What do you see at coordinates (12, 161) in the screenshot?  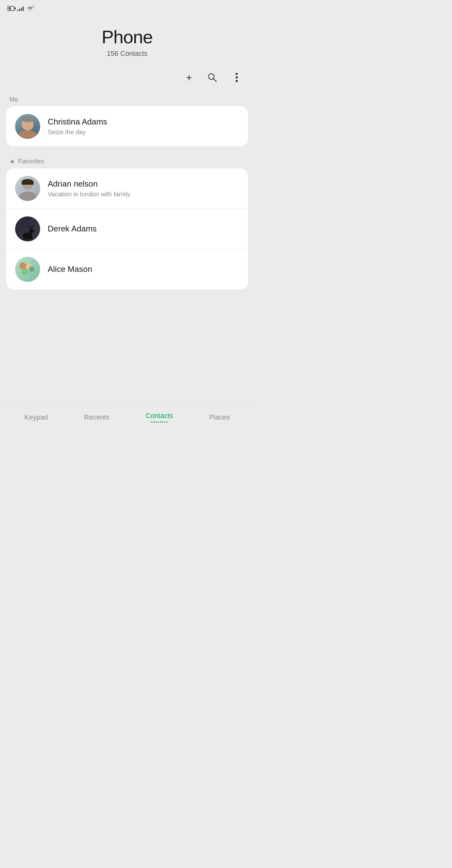 I see `star-icon: ★` at bounding box center [12, 161].